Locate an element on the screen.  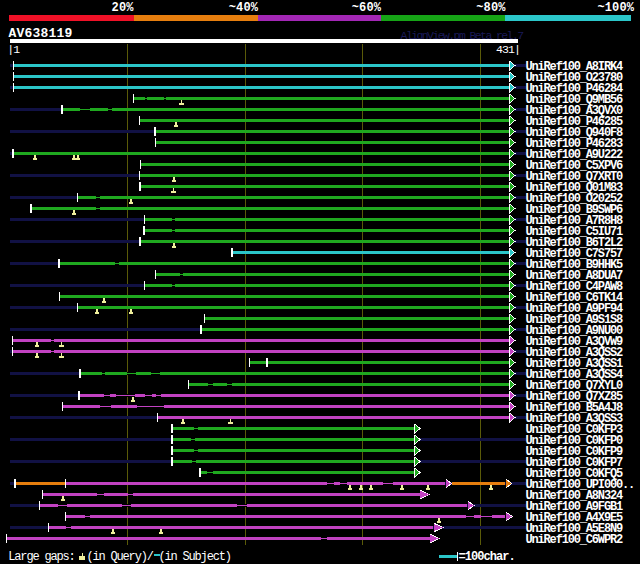
svg-text: ~40% is located at coordinates (244, 8).